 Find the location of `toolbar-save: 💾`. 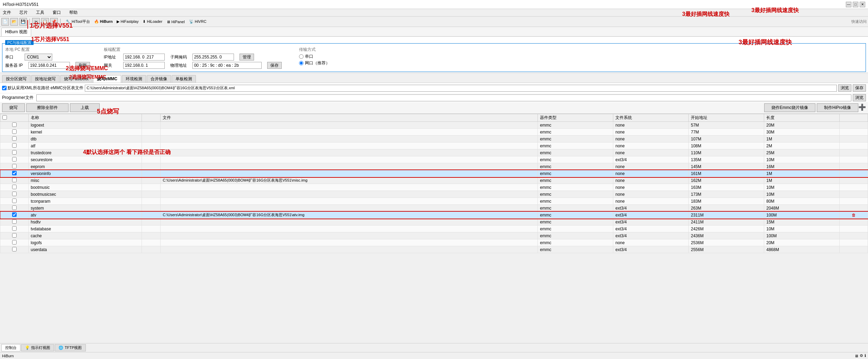

toolbar-save: 💾 is located at coordinates (23, 22).